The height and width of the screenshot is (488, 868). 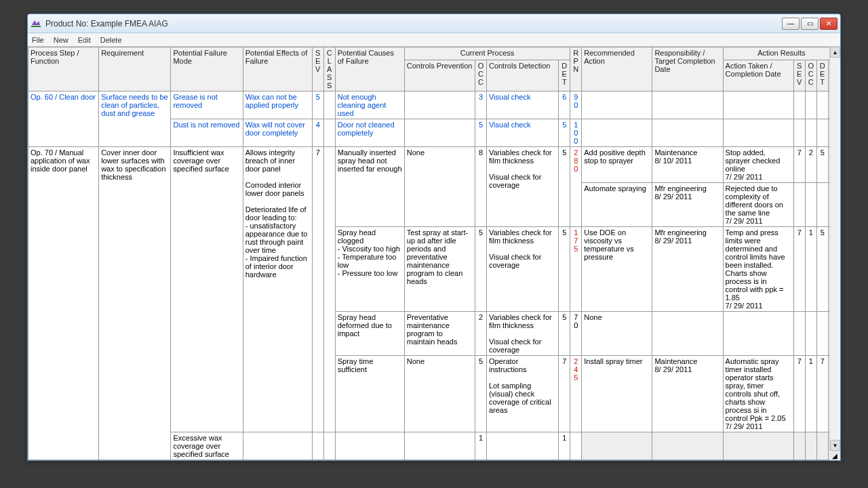 I want to click on cell: Maintenance 8/ 10/ 2011, so click(x=688, y=165).